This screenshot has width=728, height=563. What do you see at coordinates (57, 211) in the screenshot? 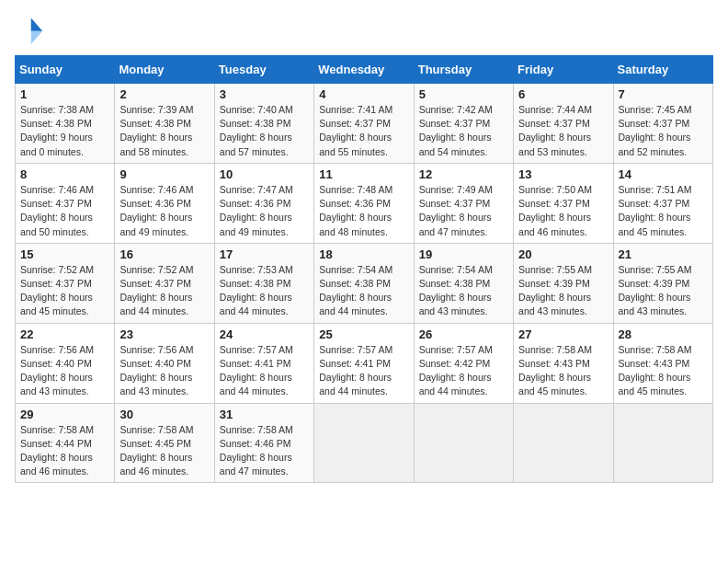
I see `cell-info: Sunrise: 7:46 AMSunset: 4:37 PMDaylight:…` at bounding box center [57, 211].